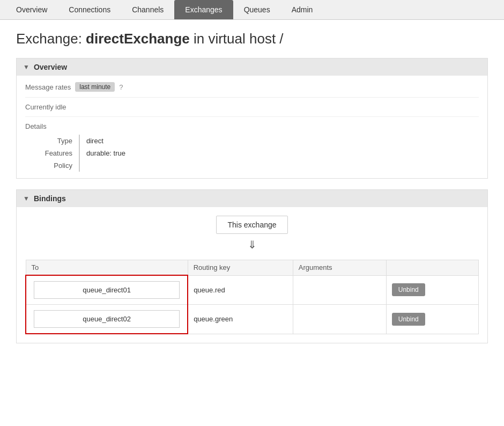  I want to click on unbind-button-row1: Unbind, so click(409, 290).